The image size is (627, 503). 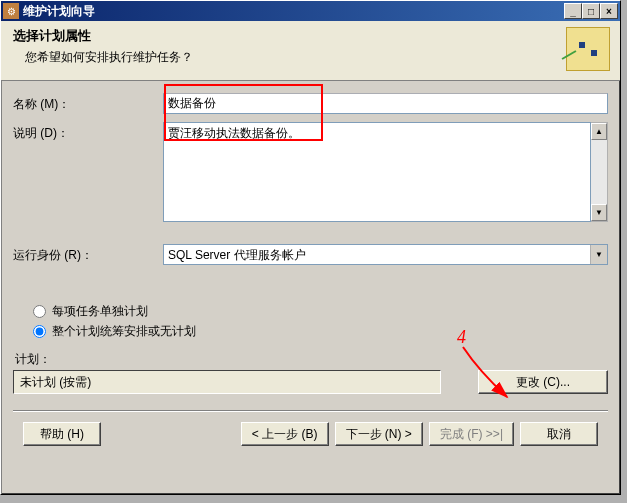 What do you see at coordinates (310, 11) in the screenshot?
I see `titlebar: ⚙ 维护计划向导 _ □ ×` at bounding box center [310, 11].